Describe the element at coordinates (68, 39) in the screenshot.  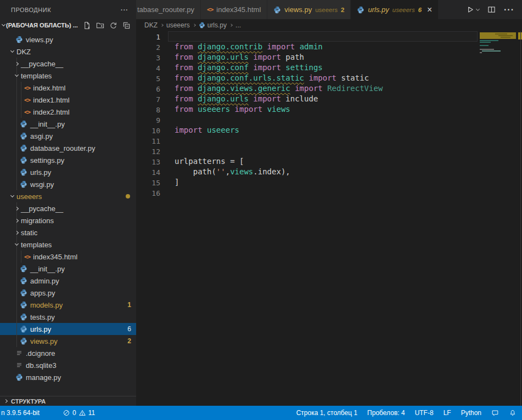
I see `tree-item-views-py: views.py` at that location.